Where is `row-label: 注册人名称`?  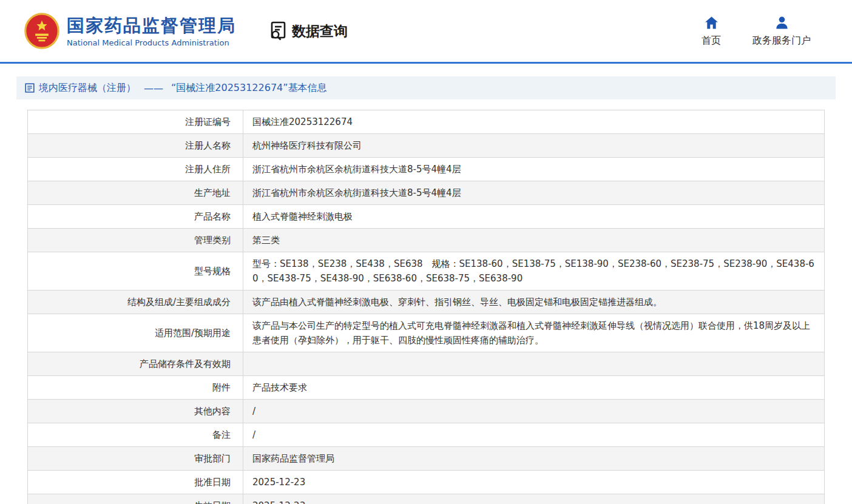
row-label: 注册人名称 is located at coordinates (136, 146).